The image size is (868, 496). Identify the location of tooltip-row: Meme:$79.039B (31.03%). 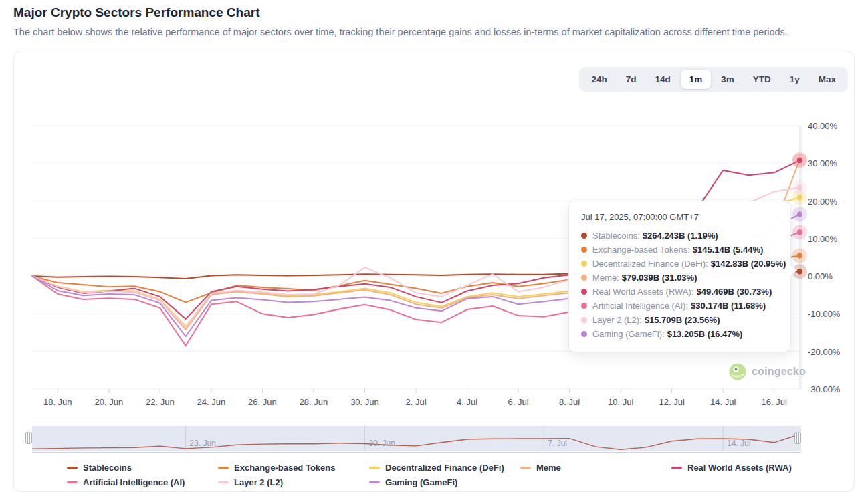
(679, 278).